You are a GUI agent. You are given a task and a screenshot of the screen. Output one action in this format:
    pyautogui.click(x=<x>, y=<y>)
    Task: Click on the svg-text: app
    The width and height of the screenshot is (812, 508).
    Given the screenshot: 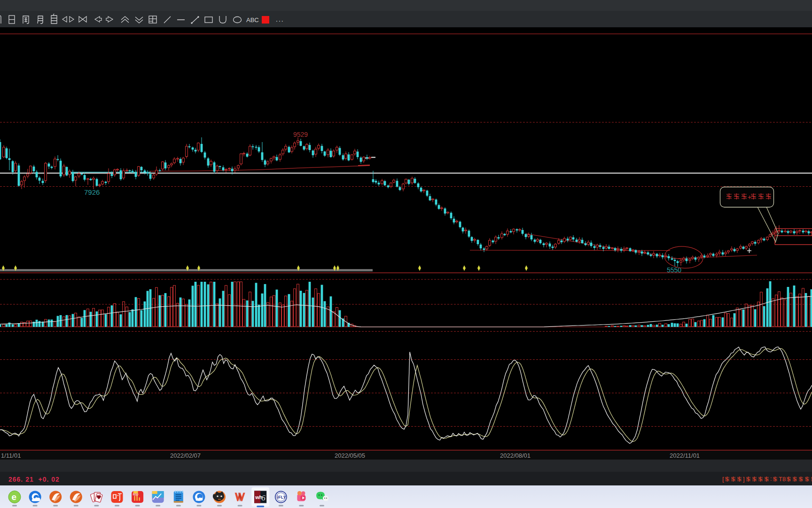 What is the action you would take?
    pyautogui.click(x=136, y=494)
    